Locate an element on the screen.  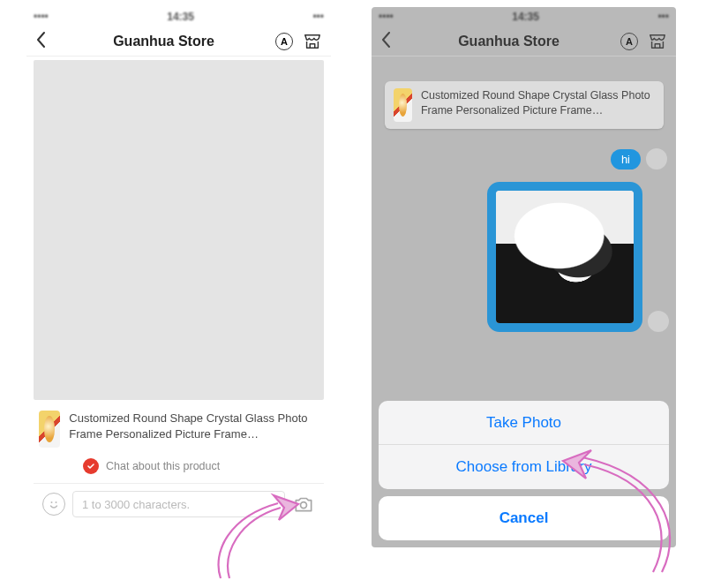
message-input: 1 to 3000 characters. is located at coordinates (178, 504).